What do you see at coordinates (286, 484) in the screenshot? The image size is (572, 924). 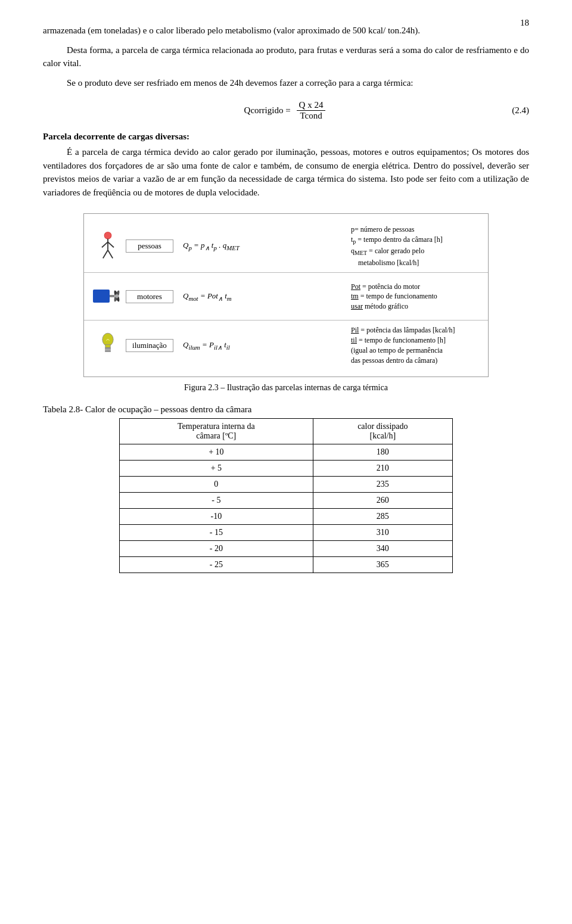 I see `table-row: 0235` at bounding box center [286, 484].